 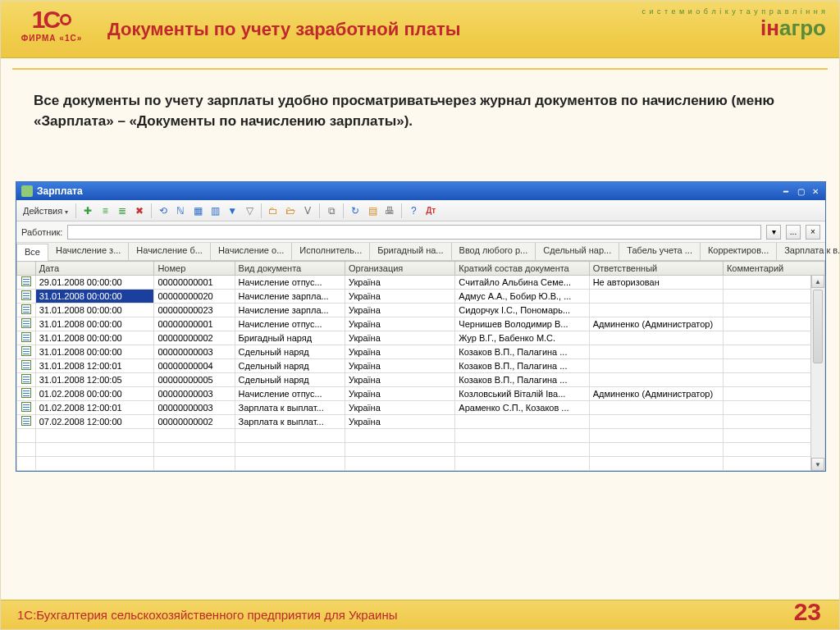 What do you see at coordinates (308, 211) in the screenshot?
I see `funnel2-icon: Ⅴ` at bounding box center [308, 211].